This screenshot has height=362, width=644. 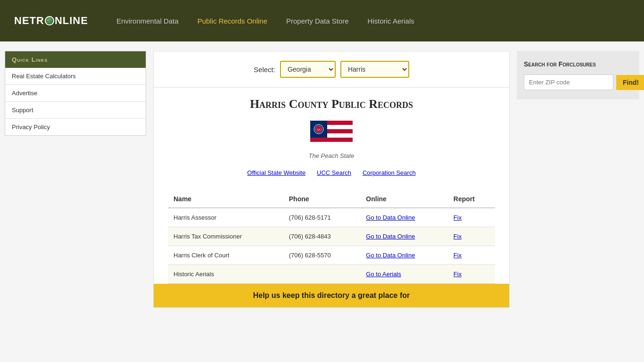 I want to click on col-phone: Phone, so click(x=322, y=199).